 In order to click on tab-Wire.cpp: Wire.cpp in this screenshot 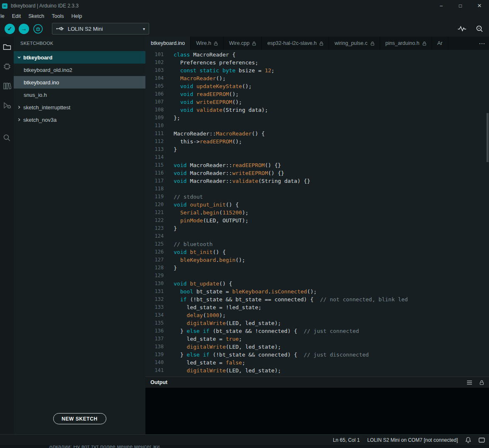, I will do `click(243, 43)`.